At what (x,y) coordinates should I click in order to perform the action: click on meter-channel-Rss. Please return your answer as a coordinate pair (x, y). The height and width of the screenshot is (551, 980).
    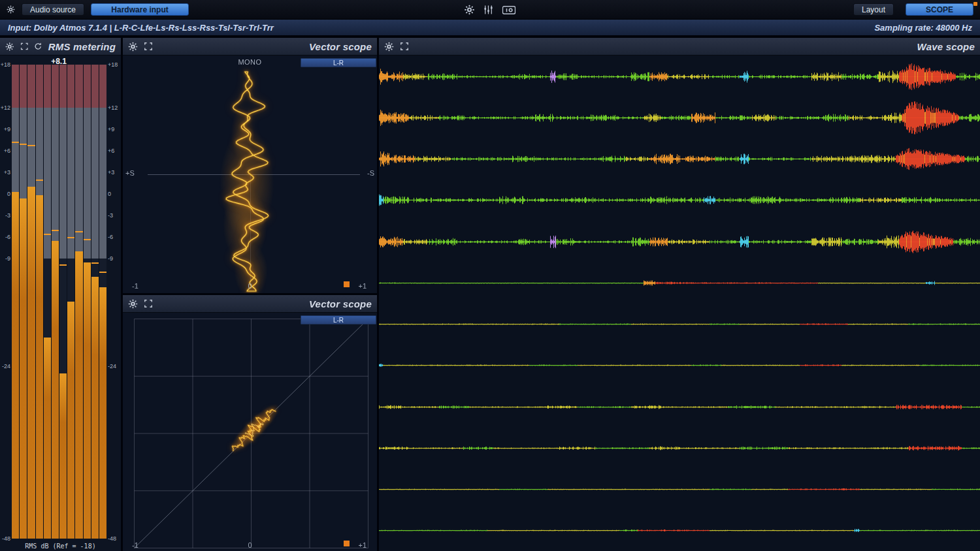
    Looking at the image, I should click on (71, 302).